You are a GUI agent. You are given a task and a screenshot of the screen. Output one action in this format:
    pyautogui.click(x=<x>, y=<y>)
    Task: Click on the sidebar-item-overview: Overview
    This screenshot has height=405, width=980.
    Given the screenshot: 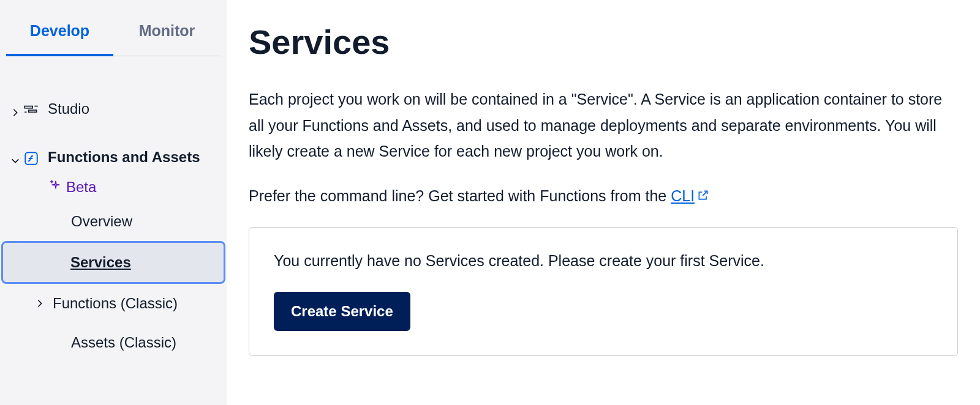 What is the action you would take?
    pyautogui.click(x=113, y=221)
    